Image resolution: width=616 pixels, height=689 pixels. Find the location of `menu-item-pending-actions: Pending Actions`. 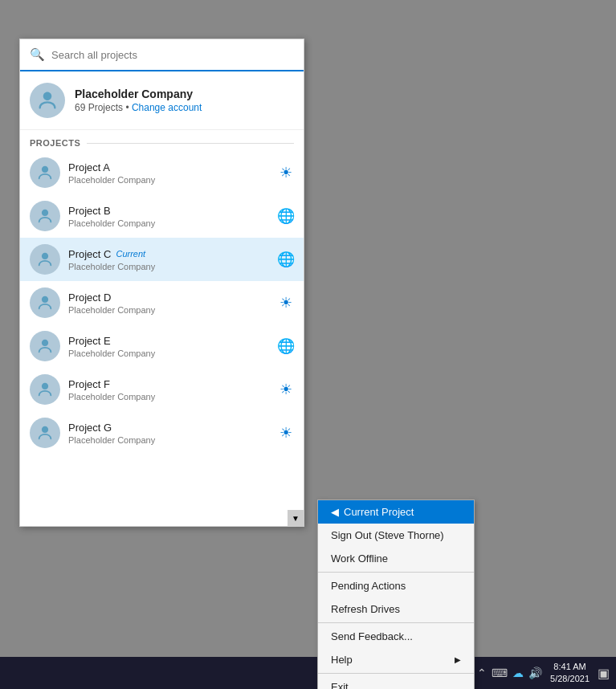

menu-item-pending-actions: Pending Actions is located at coordinates (396, 586).